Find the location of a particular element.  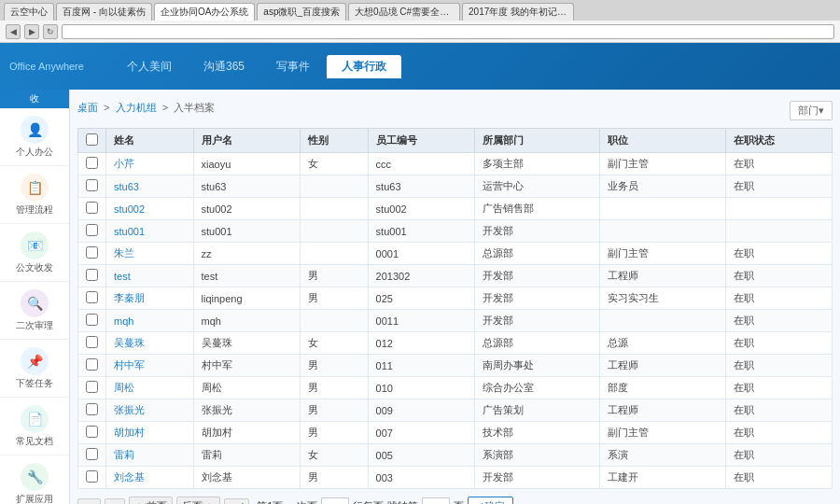

breadcrumb: 桌面 > 入力机组 > 入半档案 is located at coordinates (146, 108).